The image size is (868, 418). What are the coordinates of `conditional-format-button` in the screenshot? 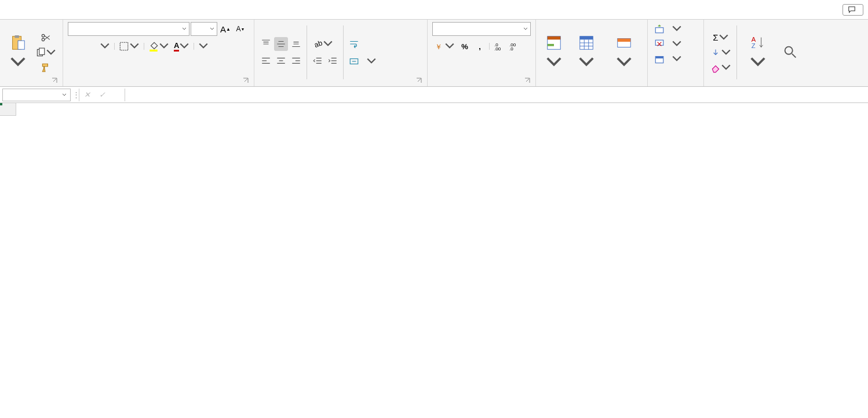 It's located at (554, 53).